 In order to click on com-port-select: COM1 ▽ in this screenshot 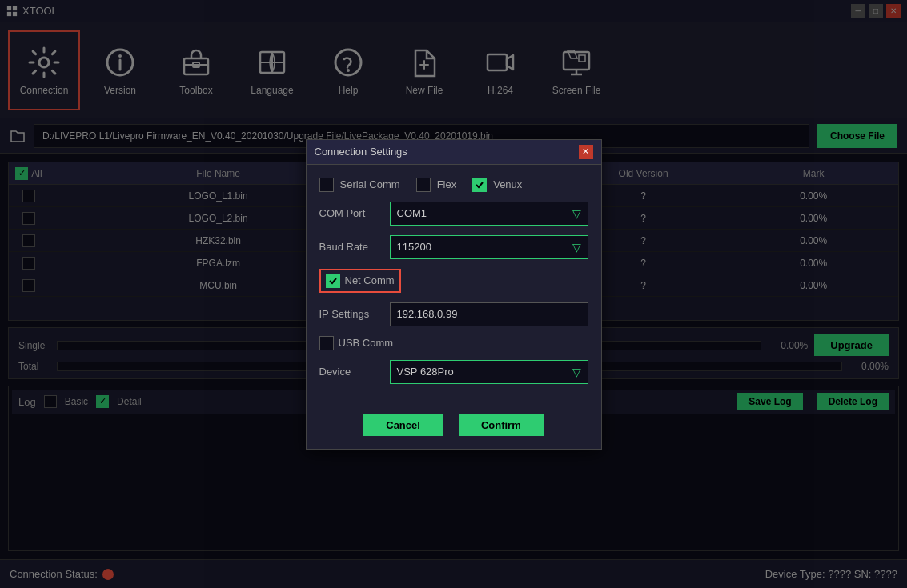, I will do `click(489, 214)`.